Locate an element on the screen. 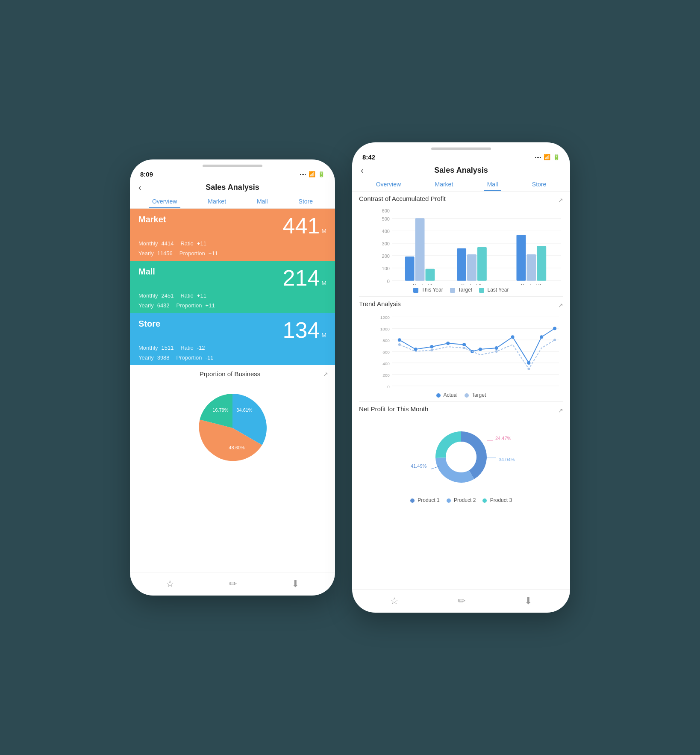 Image resolution: width=700 pixels, height=755 pixels. store-ratio-val: -12 is located at coordinates (201, 348).